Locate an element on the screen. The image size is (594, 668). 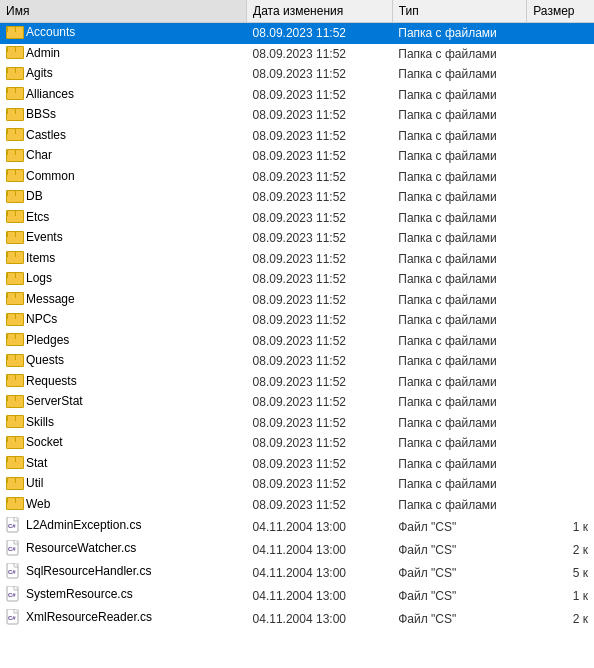
item-name-label: Events is located at coordinates (44, 237).